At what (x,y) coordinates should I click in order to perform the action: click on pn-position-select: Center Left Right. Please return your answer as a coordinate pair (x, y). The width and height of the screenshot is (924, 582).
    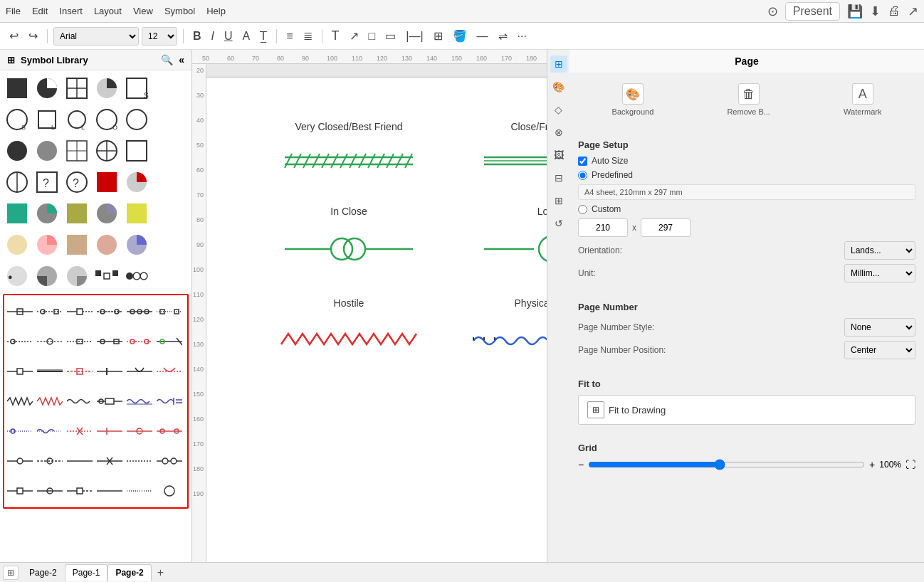
    Looking at the image, I should click on (880, 350).